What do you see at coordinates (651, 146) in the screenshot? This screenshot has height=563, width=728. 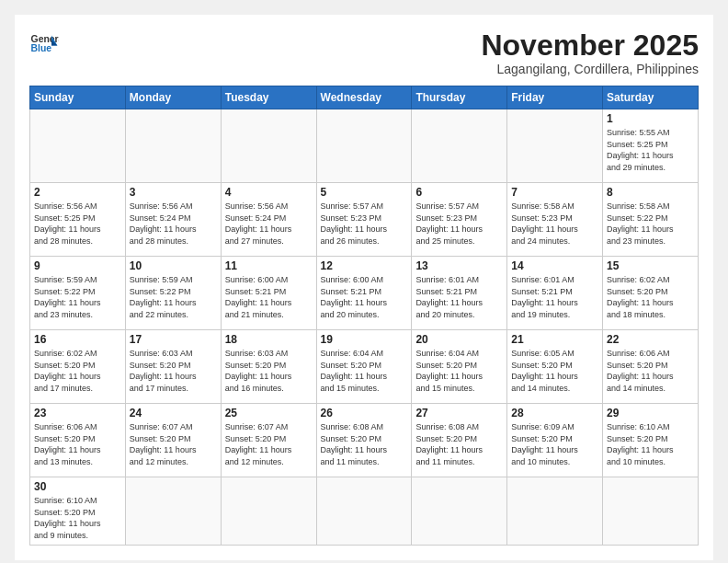 I see `calendar-day-cell: 1Sunrise: 5:55 AM Sunset: 5:25 PM Daylig…` at bounding box center [651, 146].